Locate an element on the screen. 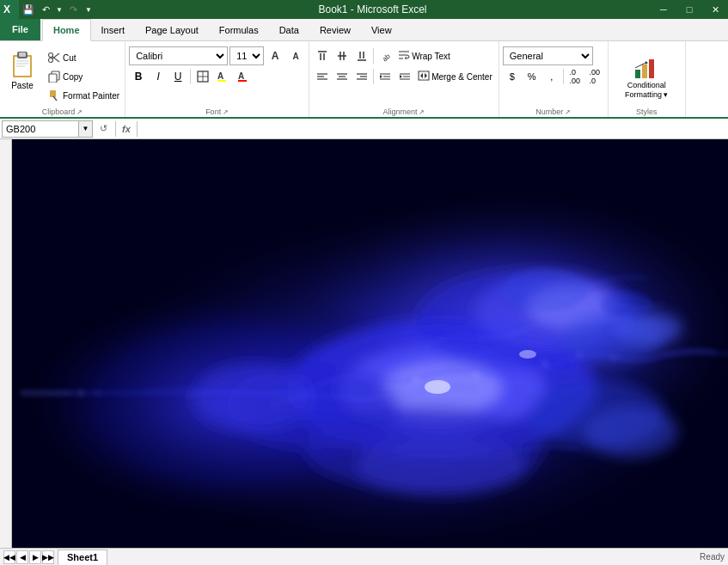 Image resolution: width=728 pixels, height=565 pixels. font-color-btn: A is located at coordinates (242, 77).